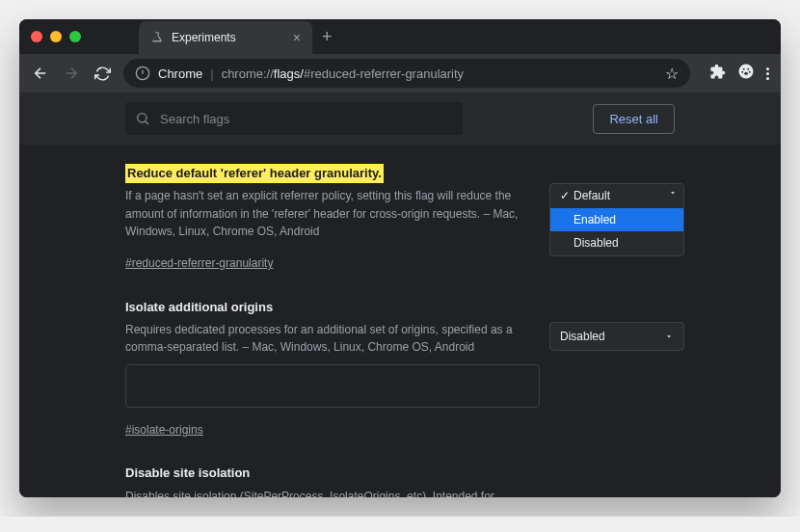 The width and height of the screenshot is (800, 532). What do you see at coordinates (333, 214) in the screenshot?
I see `flag-description: If a page hasn't set an explicit referre…` at bounding box center [333, 214].